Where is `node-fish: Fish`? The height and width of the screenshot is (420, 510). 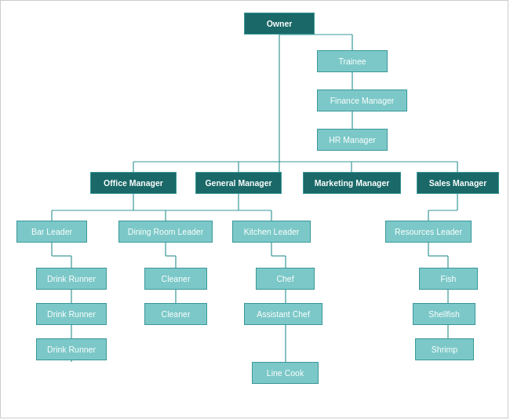
node-fish: Fish is located at coordinates (449, 279).